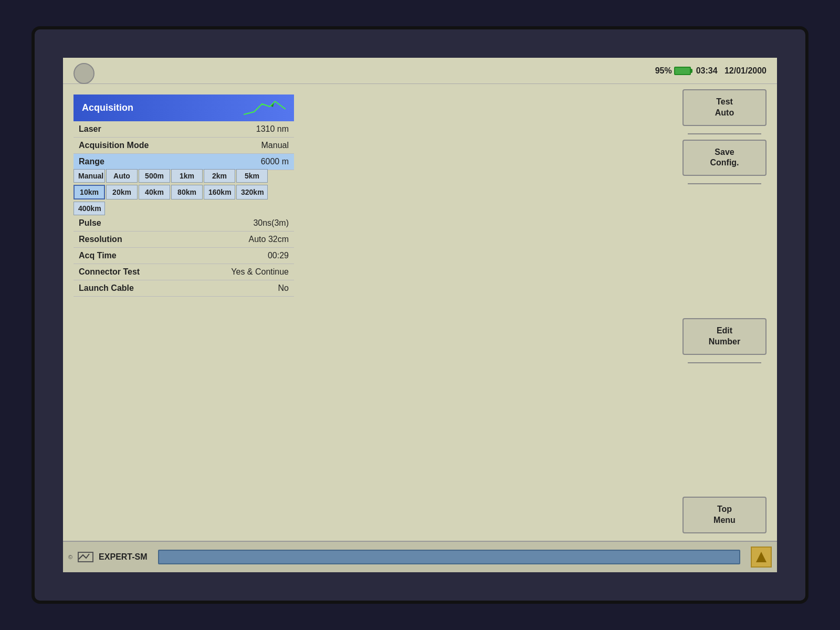  What do you see at coordinates (184, 108) in the screenshot?
I see `acquisition-header: Acquisition` at bounding box center [184, 108].